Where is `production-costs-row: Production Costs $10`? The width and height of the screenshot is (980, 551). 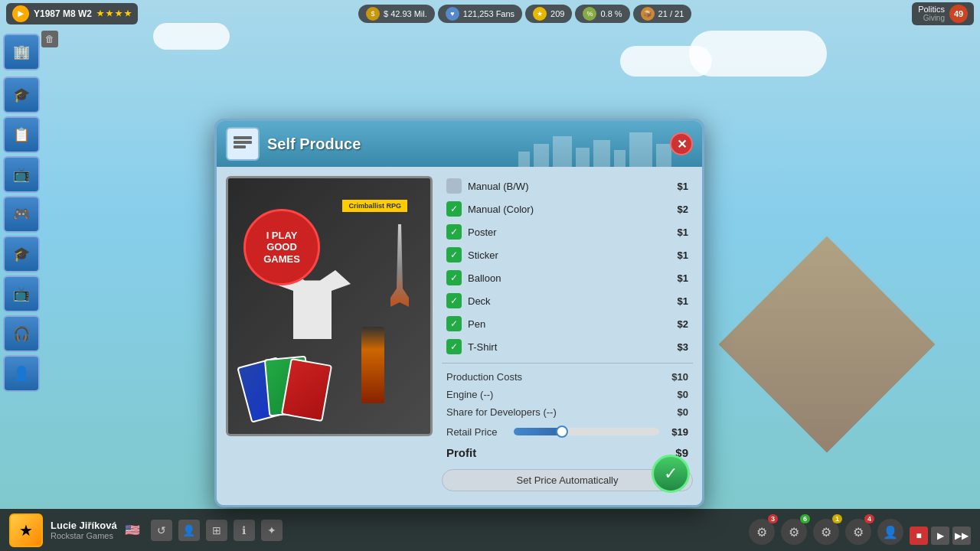 production-costs-row: Production Costs $10 is located at coordinates (567, 377).